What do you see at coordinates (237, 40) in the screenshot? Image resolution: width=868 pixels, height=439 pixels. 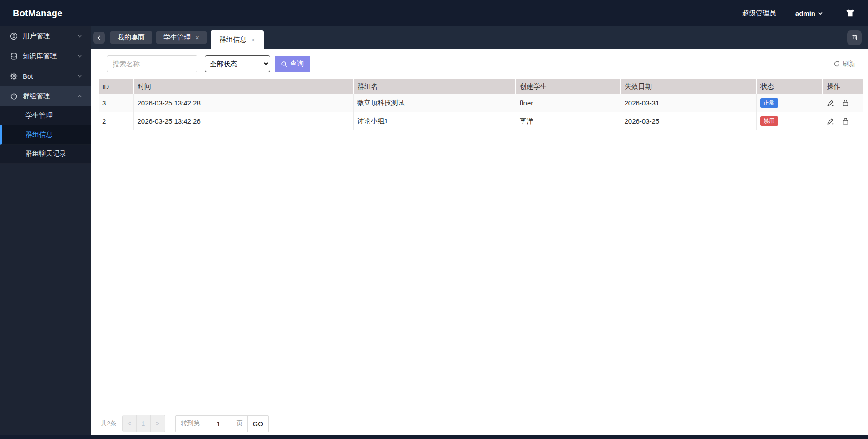 I see `tab-group-info: 群组信息 ×` at bounding box center [237, 40].